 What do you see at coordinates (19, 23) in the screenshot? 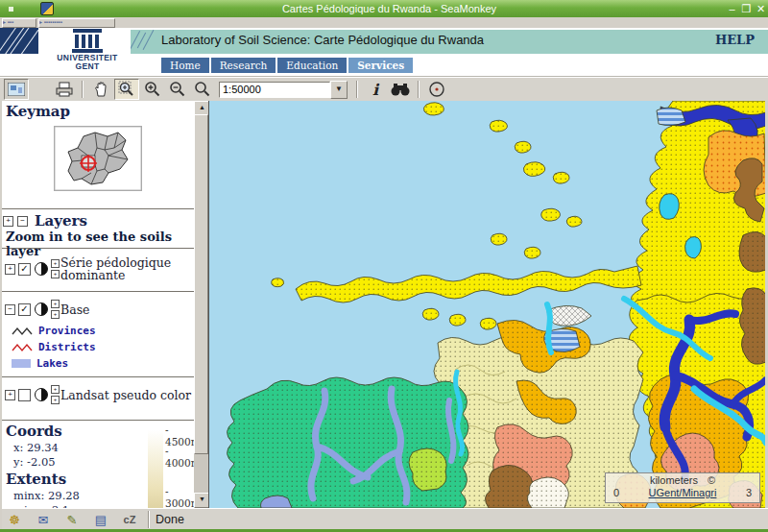
I see `toolbar-grippy: ▸ ▪▪▪` at bounding box center [19, 23].